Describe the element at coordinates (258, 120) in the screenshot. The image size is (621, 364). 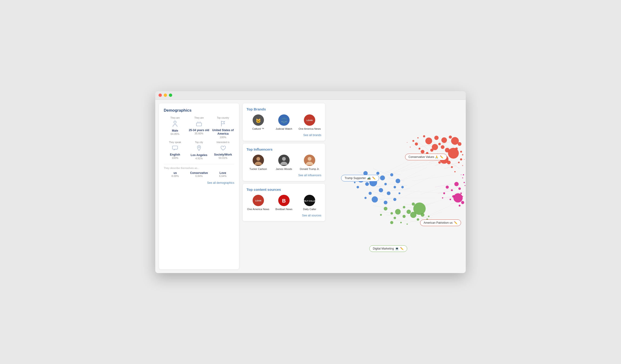
I see `brand-avatar-catturd: 🐱` at that location.